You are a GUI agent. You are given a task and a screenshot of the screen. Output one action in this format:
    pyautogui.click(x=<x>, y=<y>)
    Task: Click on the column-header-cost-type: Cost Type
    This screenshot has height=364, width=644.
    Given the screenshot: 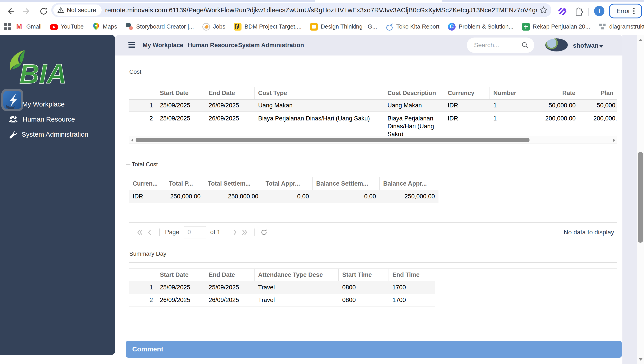 What is the action you would take?
    pyautogui.click(x=319, y=93)
    